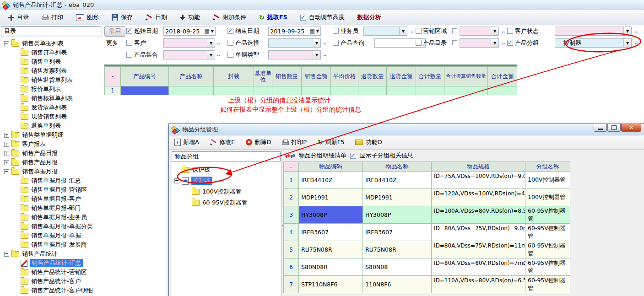 Image resolution: width=644 pixels, height=296 pixels. What do you see at coordinates (593, 31) in the screenshot?
I see `customer-status-dropdown: ▼` at bounding box center [593, 31].